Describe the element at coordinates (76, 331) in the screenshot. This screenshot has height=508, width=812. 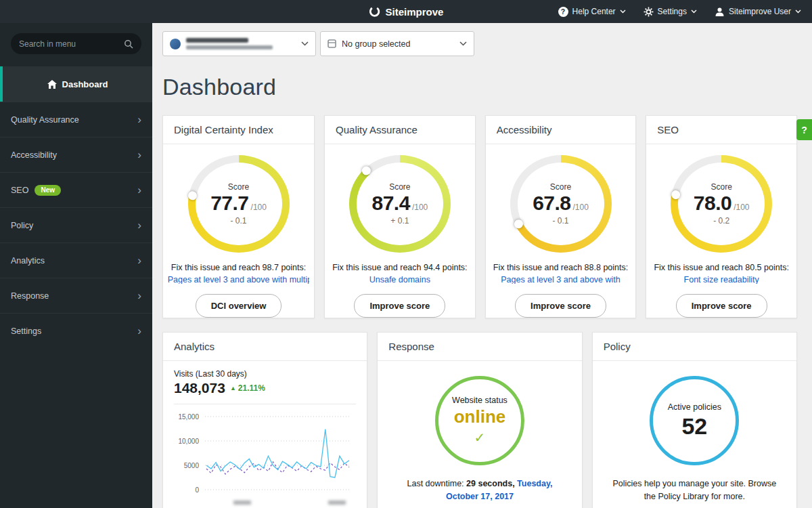
I see `sidebar-item-settings: Settings ›` at that location.